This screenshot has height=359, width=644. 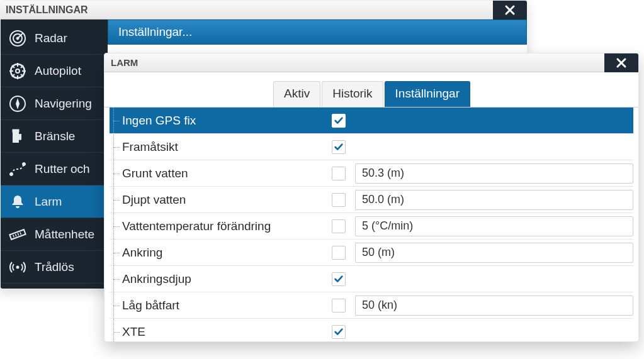 What do you see at coordinates (371, 121) in the screenshot?
I see `alarm-row: Ingen GPS fix` at bounding box center [371, 121].